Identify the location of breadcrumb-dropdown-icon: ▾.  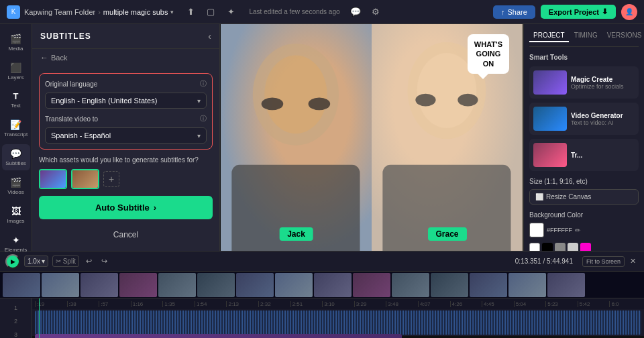
(172, 12).